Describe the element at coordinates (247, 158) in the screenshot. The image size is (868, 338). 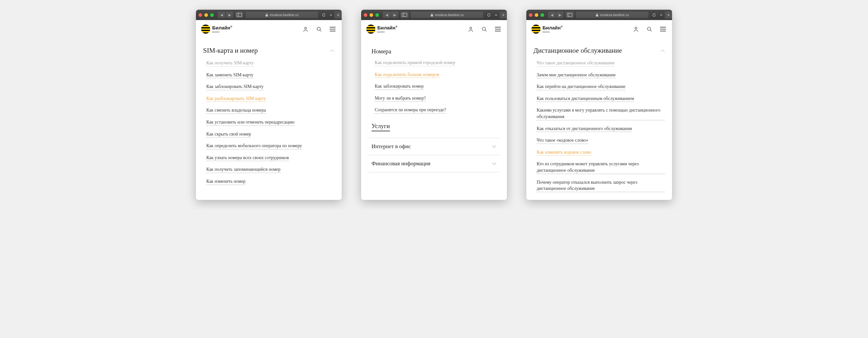
I see `faq-link: Как узнать номера всех своих сотрудников` at that location.